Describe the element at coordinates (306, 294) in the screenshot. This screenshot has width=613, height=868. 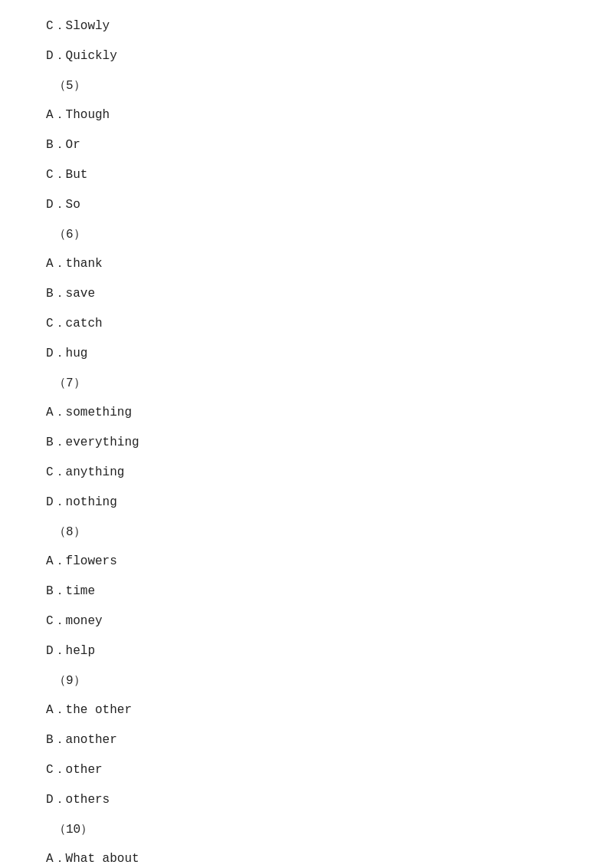
I see `option-b6: B．save` at that location.